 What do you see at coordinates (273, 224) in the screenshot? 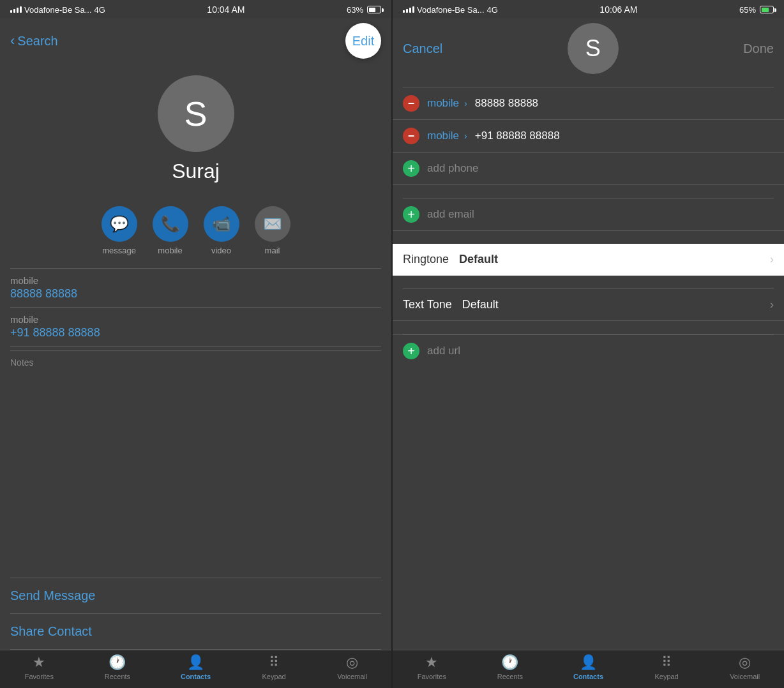
I see `mail-icon: ✉️` at bounding box center [273, 224].